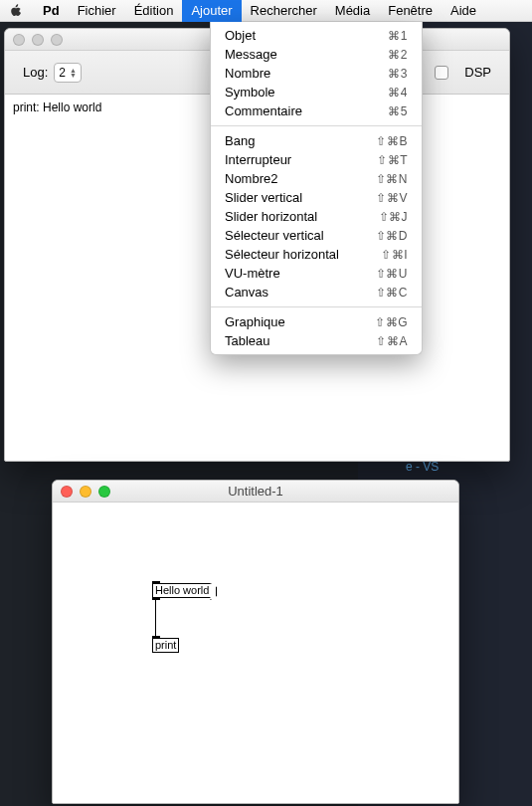 The width and height of the screenshot is (532, 806). I want to click on menuitem-interrupteur: Interrupteur⇧⌘T, so click(316, 159).